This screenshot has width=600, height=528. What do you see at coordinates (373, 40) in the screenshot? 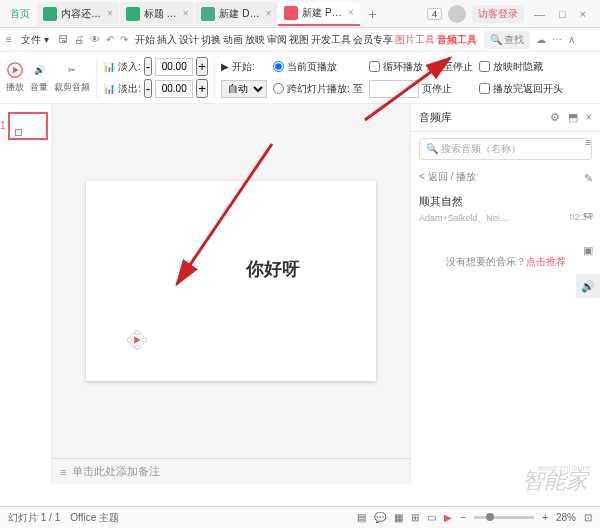
I see `tab-member: 会员专享` at bounding box center [373, 40].